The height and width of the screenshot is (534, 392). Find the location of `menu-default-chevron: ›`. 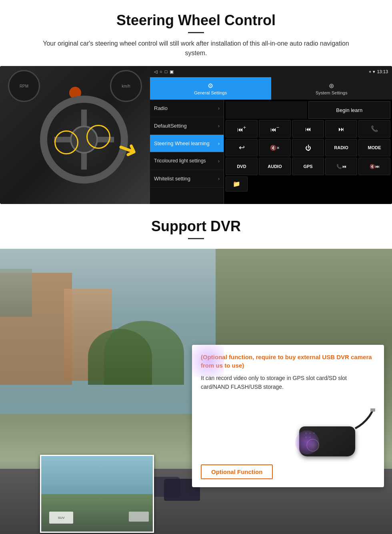

menu-default-chevron: › is located at coordinates (219, 126).